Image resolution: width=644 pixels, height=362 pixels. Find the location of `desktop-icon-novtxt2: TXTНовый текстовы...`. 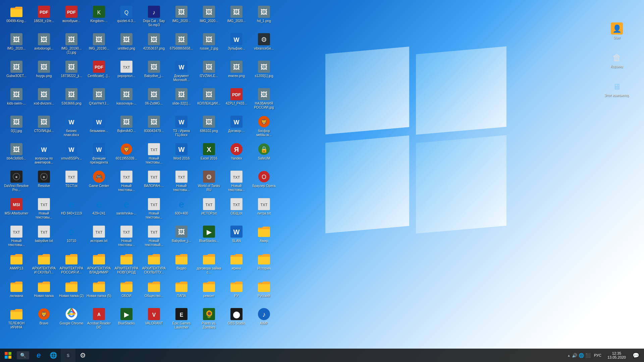

desktop-icon-novtxt2: TXTНовый текстовы... is located at coordinates (44, 209).